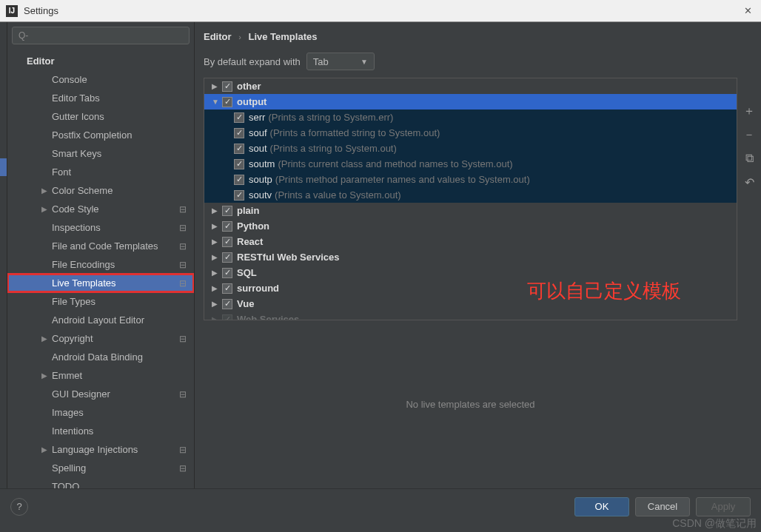  What do you see at coordinates (101, 172) in the screenshot?
I see `sidebar-item-font: Font` at bounding box center [101, 172].